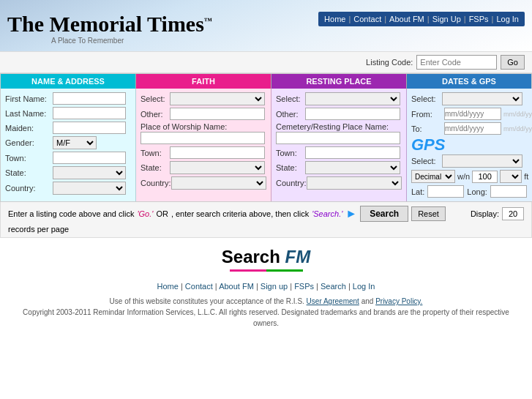 The image size is (532, 399). I want to click on dates-from-input, so click(473, 114).